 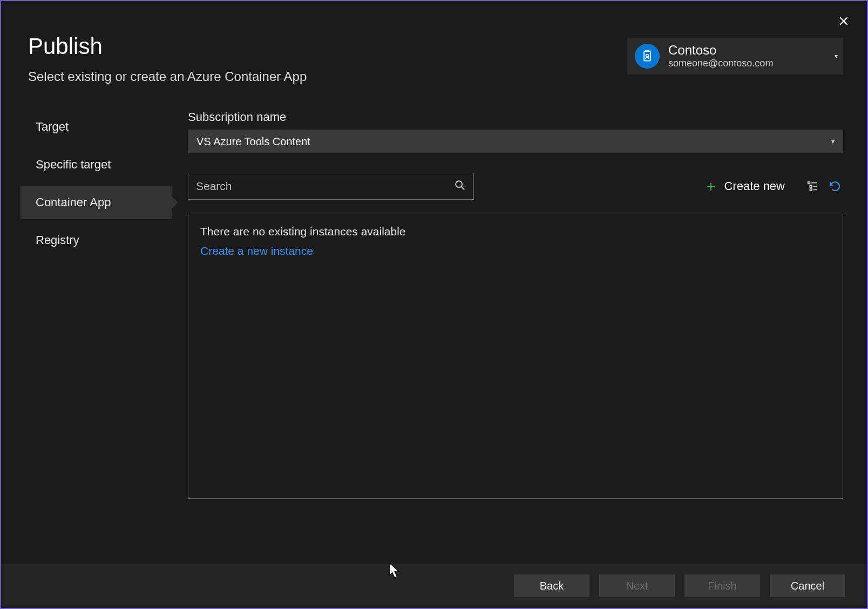 I want to click on next-button: Next, so click(x=637, y=586).